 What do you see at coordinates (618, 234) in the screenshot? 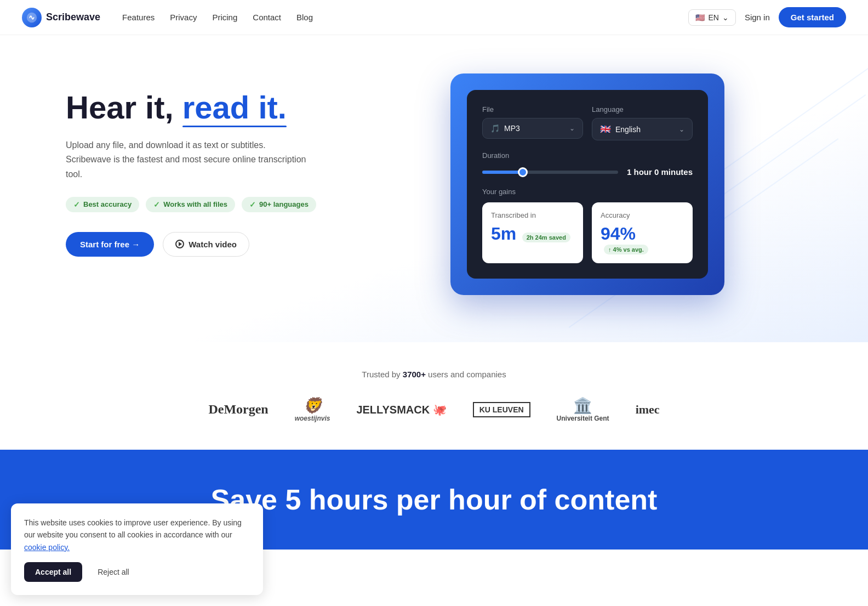
I see `accuracy-value: 94%` at bounding box center [618, 234].